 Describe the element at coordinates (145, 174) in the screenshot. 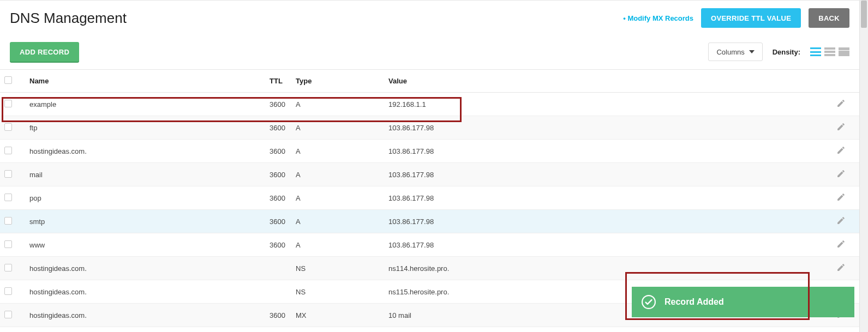

I see `cell-name: mail` at that location.